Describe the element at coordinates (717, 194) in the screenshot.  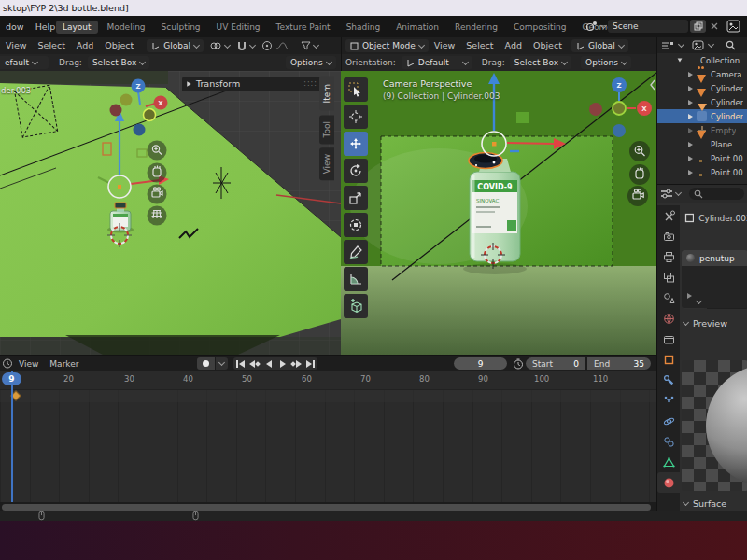
I see `properties-search-field` at that location.